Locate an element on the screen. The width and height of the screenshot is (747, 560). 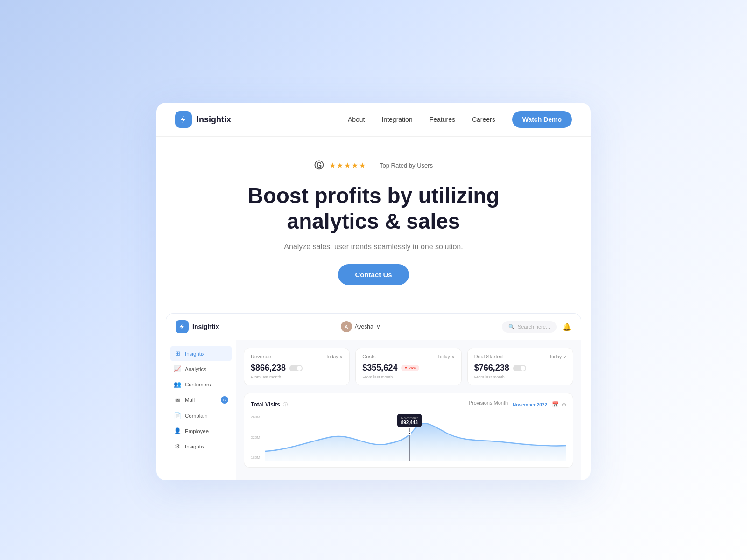
dashboard-header: Insightix A Ayesha ∨ 🔍 Search here... 🔔 is located at coordinates (374, 327).